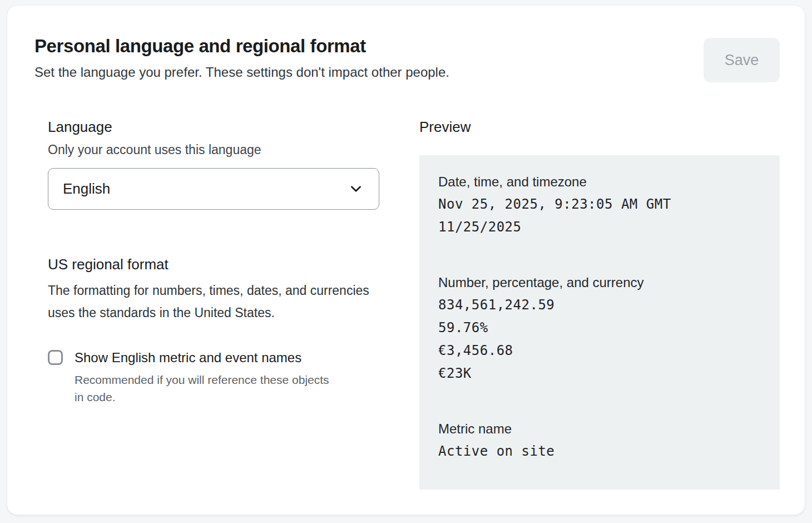 The width and height of the screenshot is (812, 523). Describe the element at coordinates (205, 388) in the screenshot. I see `checkbox-help-text: Recommended if you will reference these …` at that location.